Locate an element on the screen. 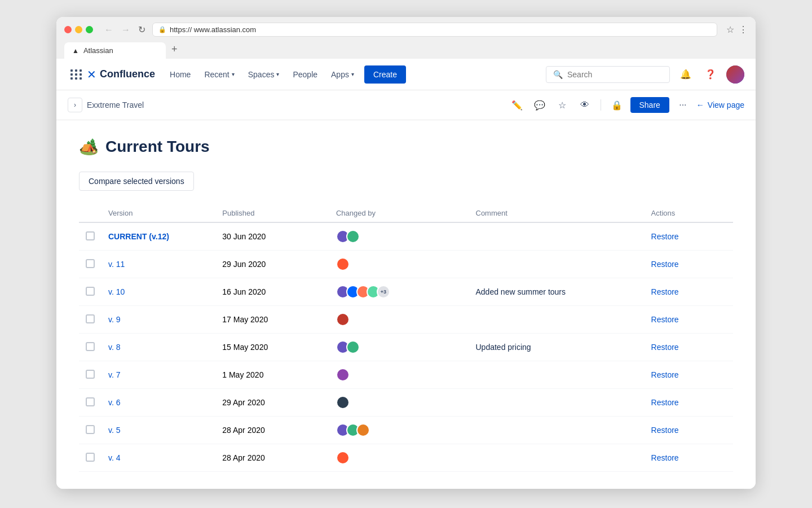 The image size is (812, 508). browser-nav: ← → ↻ is located at coordinates (125, 29).